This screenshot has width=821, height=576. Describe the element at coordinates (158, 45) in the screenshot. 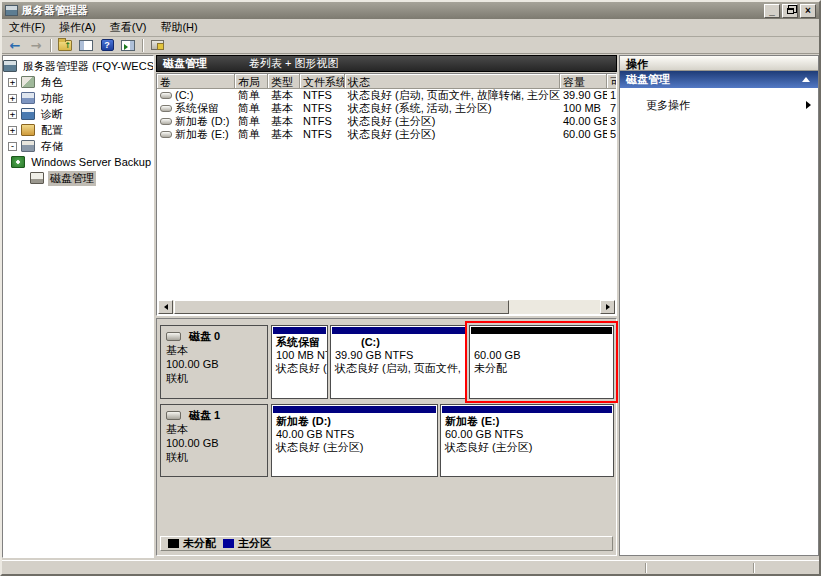

I see `computer-config-icon` at that location.